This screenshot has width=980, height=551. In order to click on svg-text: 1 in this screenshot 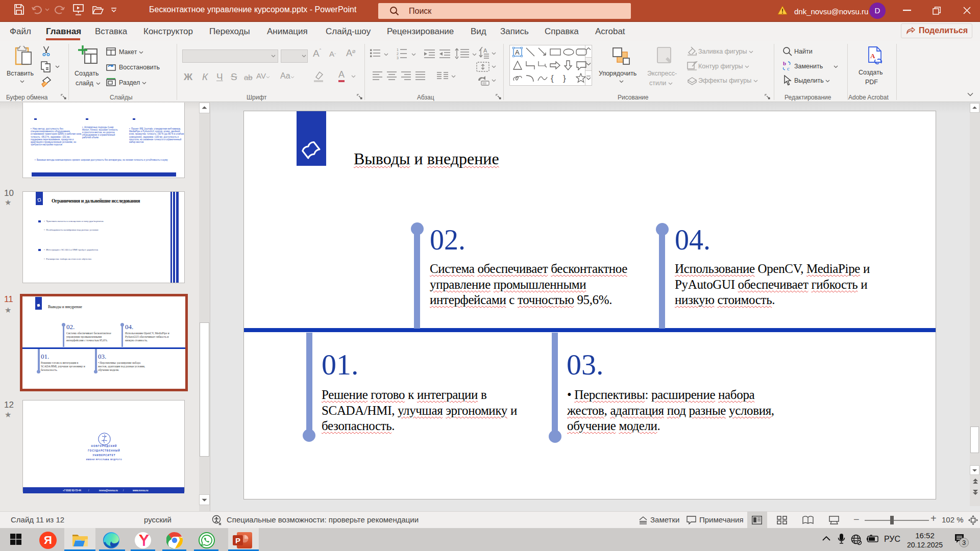, I will do `click(398, 50)`.